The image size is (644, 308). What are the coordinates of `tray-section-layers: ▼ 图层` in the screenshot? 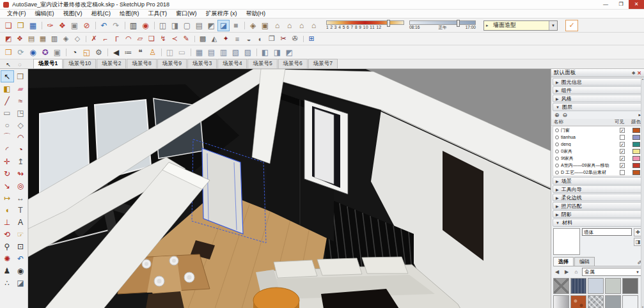 It's located at (597, 107).